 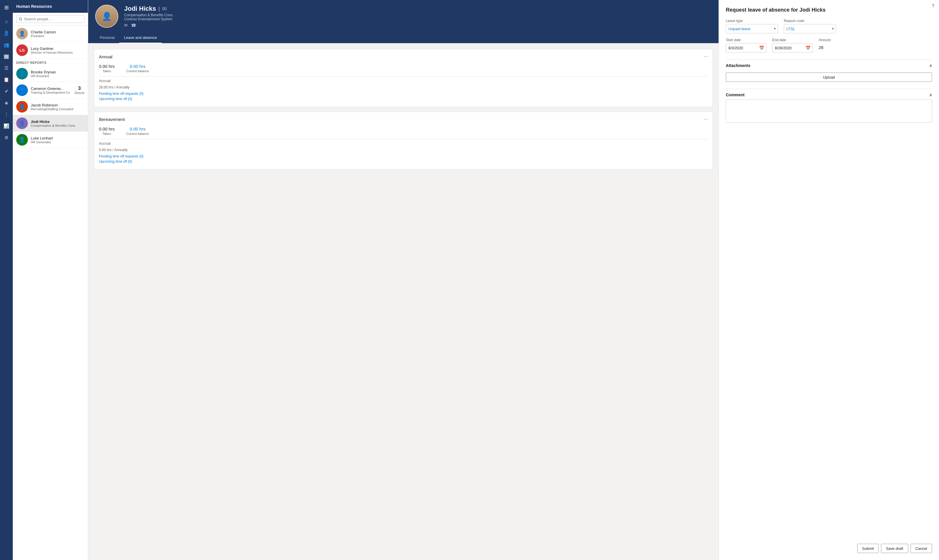 What do you see at coordinates (57, 72) in the screenshot?
I see `person-name: Brooke Drynan` at bounding box center [57, 72].